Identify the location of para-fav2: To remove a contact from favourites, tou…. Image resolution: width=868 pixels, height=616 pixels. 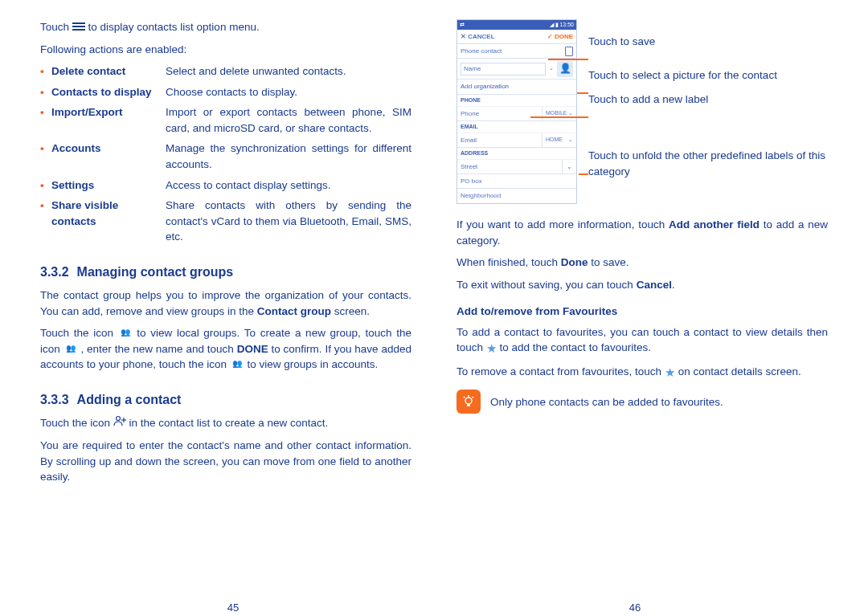
(642, 373).